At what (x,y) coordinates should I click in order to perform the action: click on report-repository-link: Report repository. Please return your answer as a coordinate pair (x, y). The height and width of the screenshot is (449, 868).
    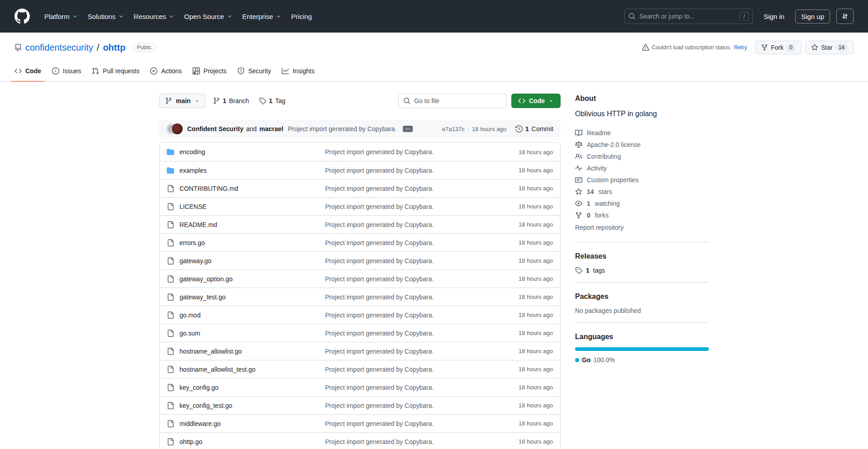
    Looking at the image, I should click on (642, 227).